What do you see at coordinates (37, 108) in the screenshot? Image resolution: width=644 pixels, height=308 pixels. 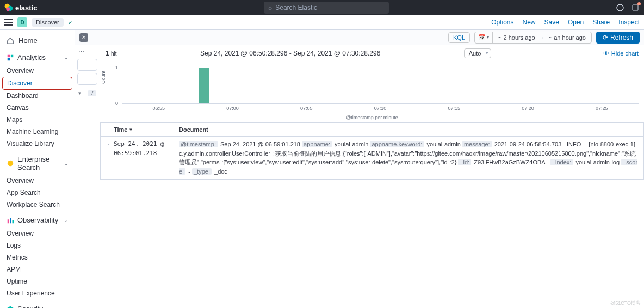 I see `nav-item-canvas: Canvas` at bounding box center [37, 108].